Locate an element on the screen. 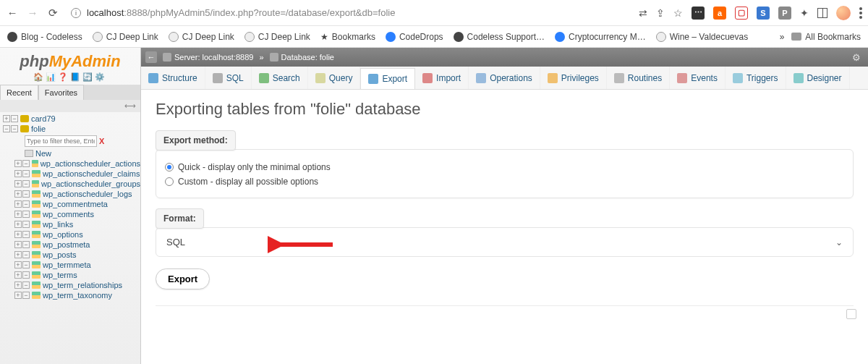 The image size is (868, 364). tree-table: +−wp_postmeta is located at coordinates (72, 245).